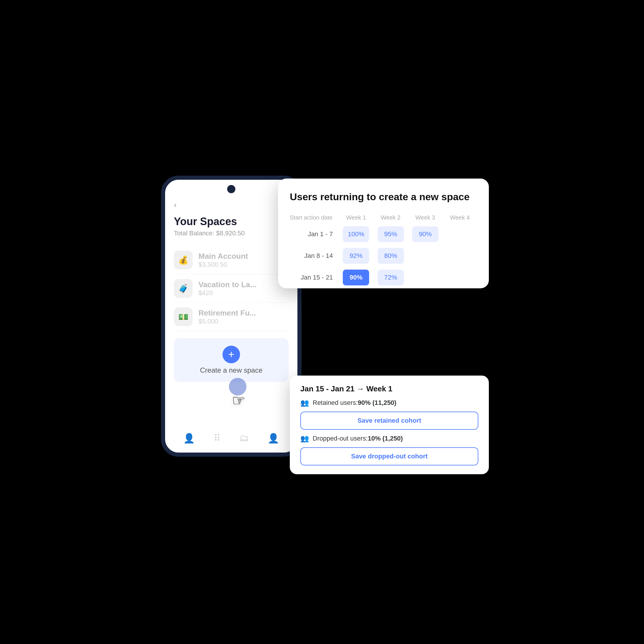 This screenshot has height=644, width=644. What do you see at coordinates (223, 265) in the screenshot?
I see `space-amount: $3,500.50` at bounding box center [223, 265].